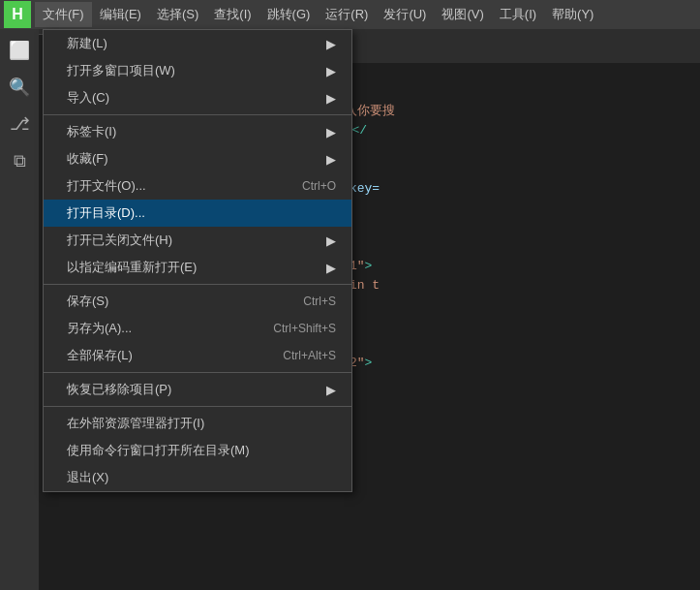 This screenshot has height=590, width=700. Describe the element at coordinates (331, 240) in the screenshot. I see `closed-submenu-arrow: ▶` at that location.